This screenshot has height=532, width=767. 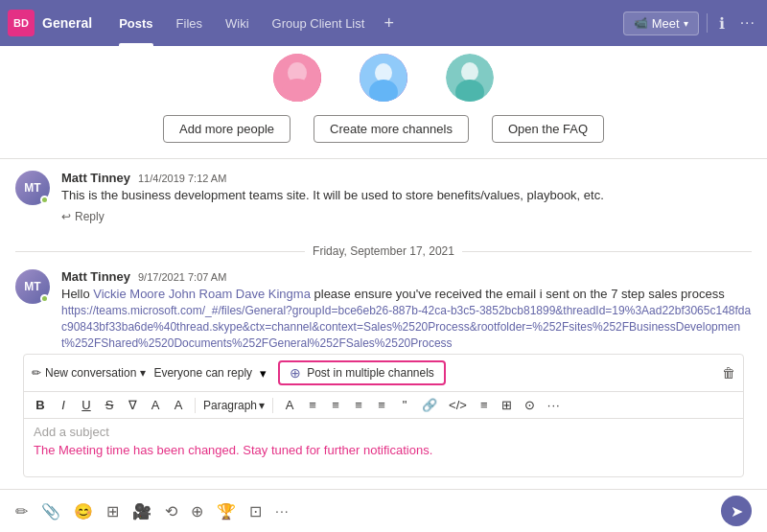 What do you see at coordinates (405, 405) in the screenshot?
I see `quote-button: "` at bounding box center [405, 405].